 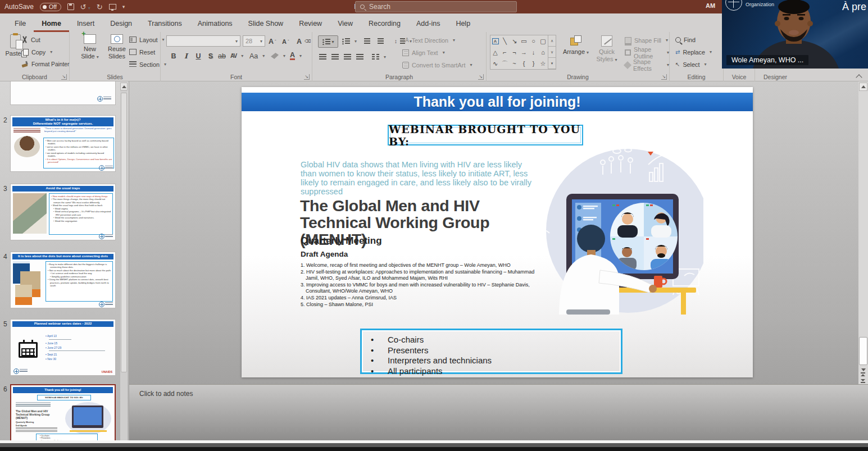 I want to click on shape-pentagon: ⌂, so click(x=543, y=52).